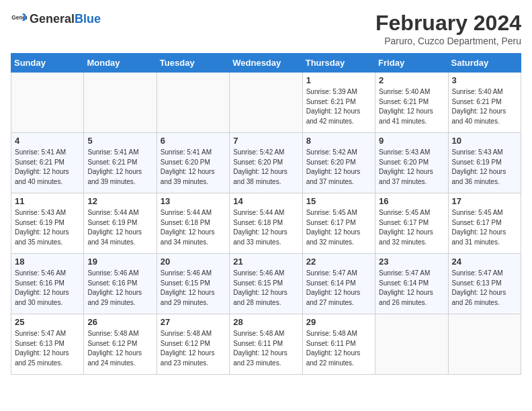 Image resolution: width=532 pixels, height=411 pixels. I want to click on day-number: 9, so click(411, 141).